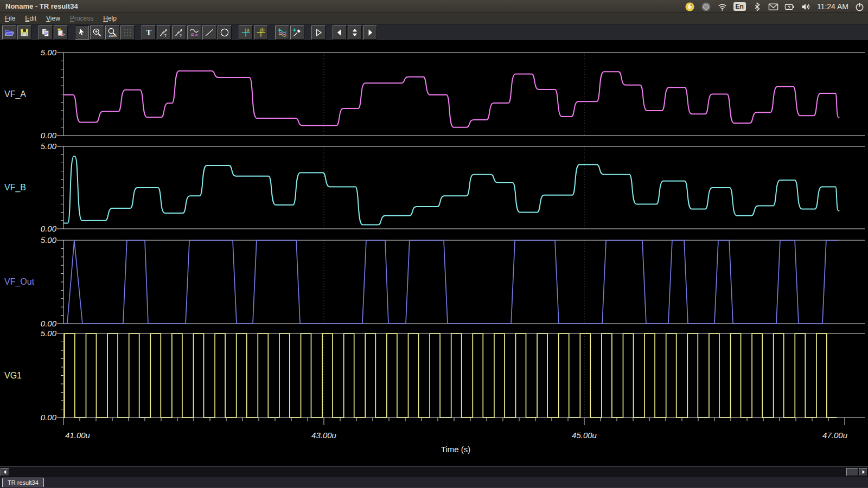 This screenshot has height=488, width=868. Describe the element at coordinates (225, 33) in the screenshot. I see `ellipse-icon` at that location.